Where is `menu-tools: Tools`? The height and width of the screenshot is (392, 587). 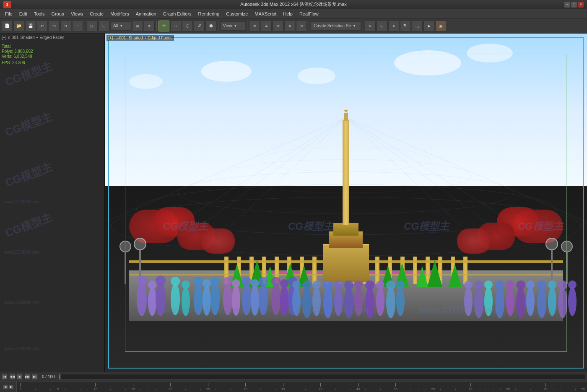 menu-tools: Tools is located at coordinates (39, 14).